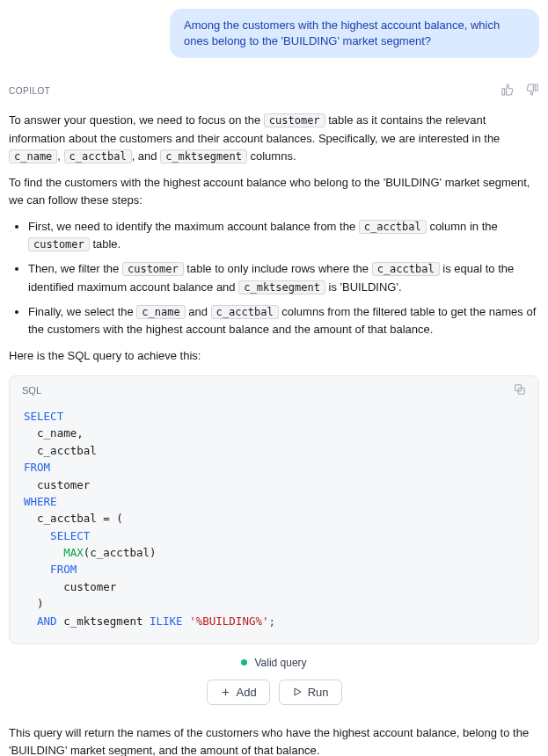 This screenshot has height=756, width=548. Describe the element at coordinates (245, 663) in the screenshot. I see `status-dot-icon` at that location.